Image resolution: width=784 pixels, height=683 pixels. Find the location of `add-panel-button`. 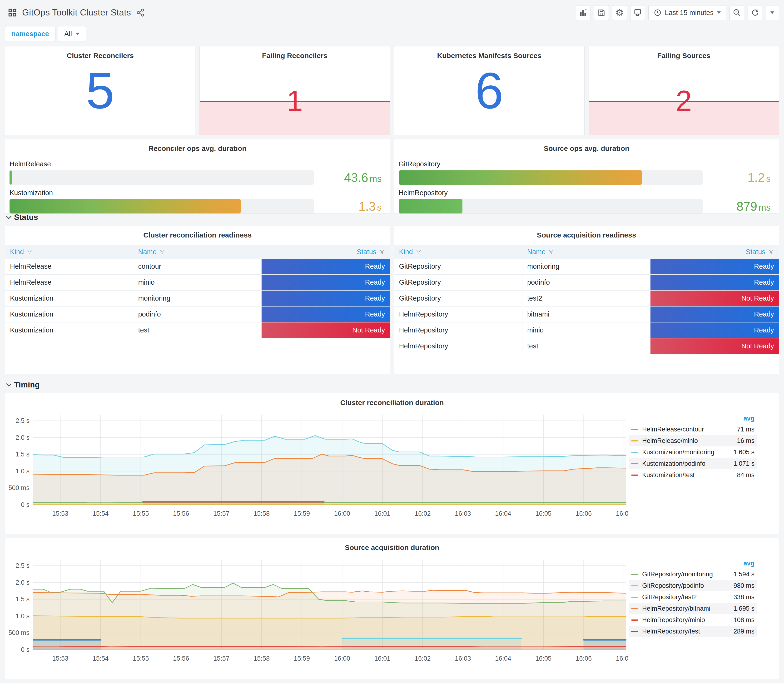

add-panel-button is located at coordinates (583, 13).